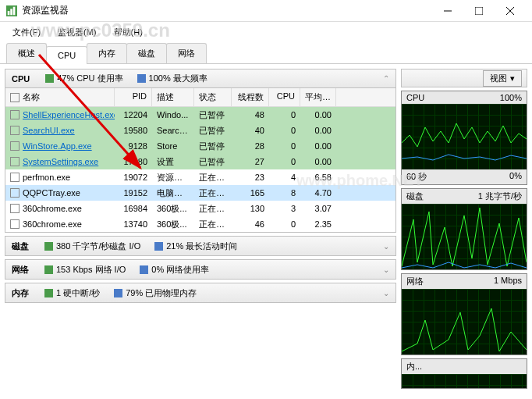 This screenshot has width=532, height=399. Describe the element at coordinates (69, 115) in the screenshot. I see `process-name: ShellExperienceHost.exe` at that location.